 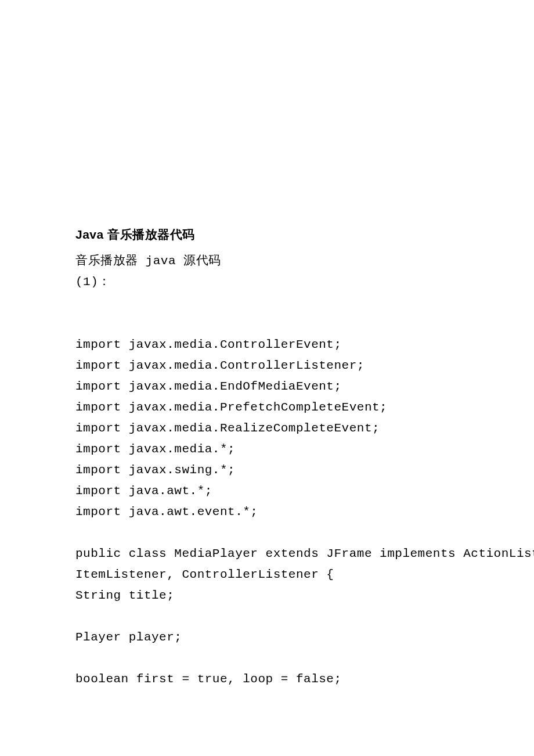 I want to click on code-line: import java.awt.*;, so click(x=267, y=491).